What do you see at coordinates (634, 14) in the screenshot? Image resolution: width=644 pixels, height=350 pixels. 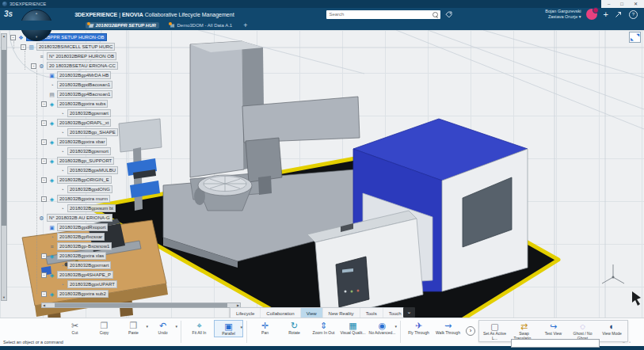 I see `help-icon: ?` at bounding box center [634, 14].